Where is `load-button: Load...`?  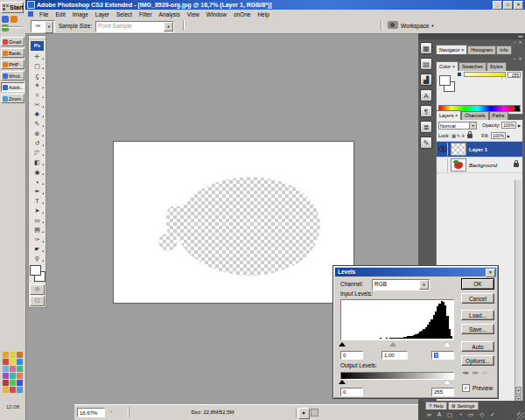 load-button: Load... is located at coordinates (478, 315).